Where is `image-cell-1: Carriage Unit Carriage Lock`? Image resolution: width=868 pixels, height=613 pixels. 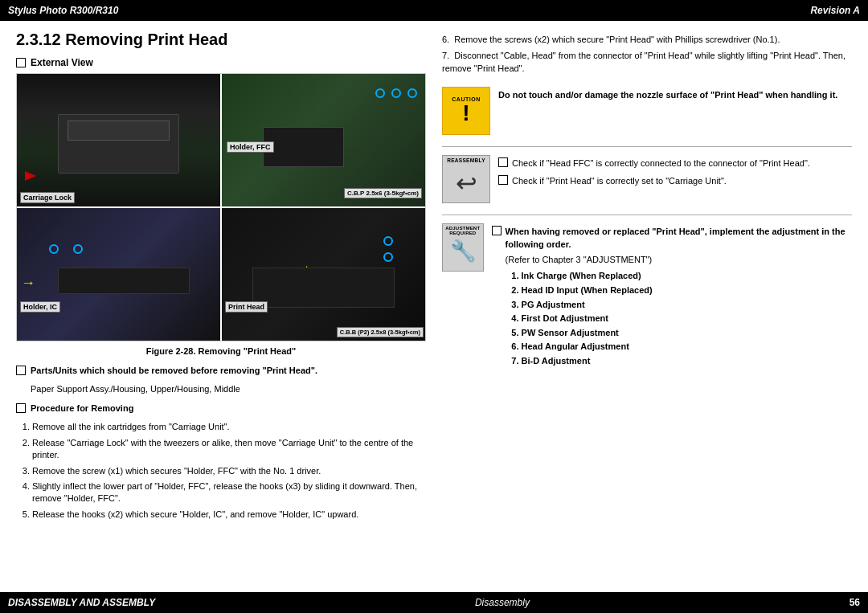
image-cell-1: Carriage Unit Carriage Lock is located at coordinates (119, 140).